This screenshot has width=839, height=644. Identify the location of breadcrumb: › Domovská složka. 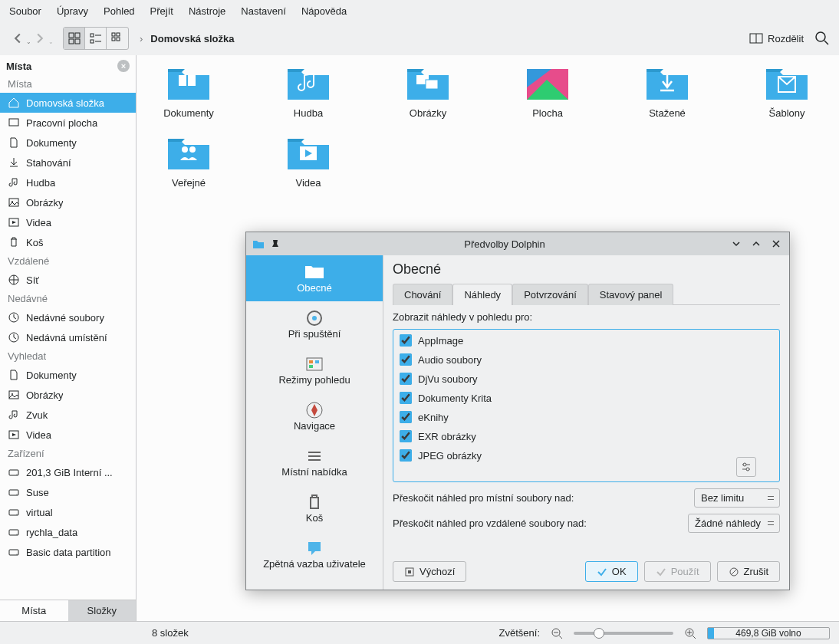
(187, 38).